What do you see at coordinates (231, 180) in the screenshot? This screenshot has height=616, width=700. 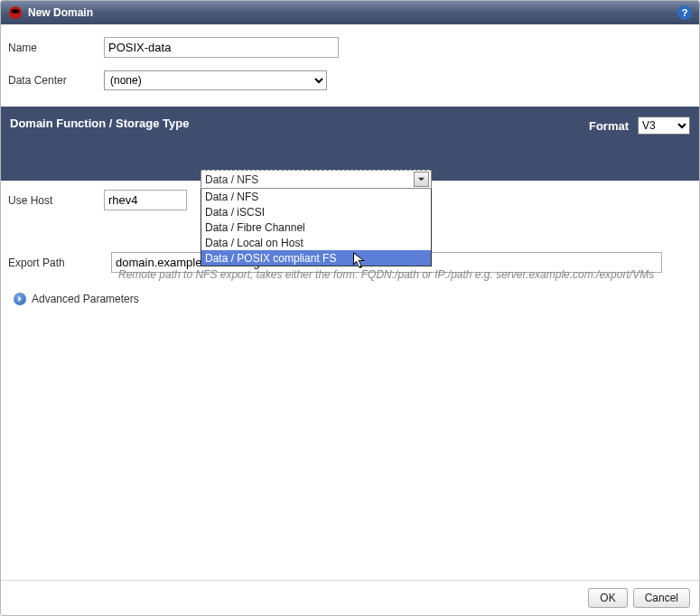 I see `storage-type-selected: Data / NFS` at bounding box center [231, 180].